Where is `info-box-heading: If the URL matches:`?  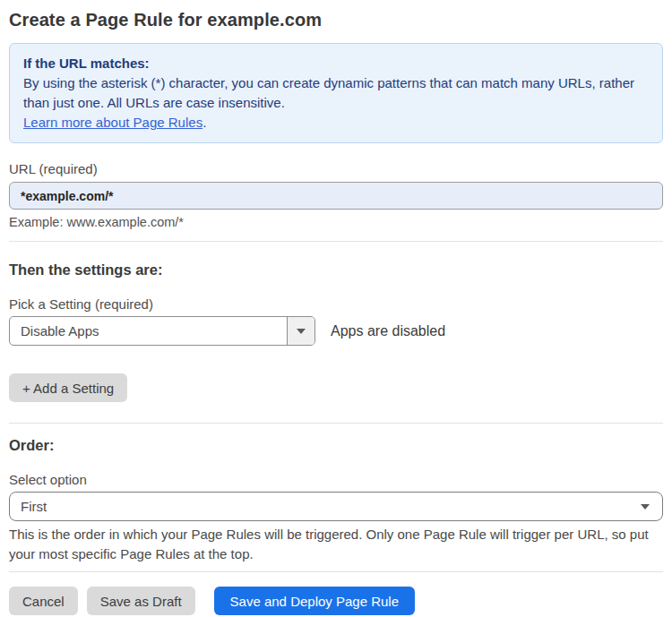 info-box-heading: If the URL matches: is located at coordinates (336, 64).